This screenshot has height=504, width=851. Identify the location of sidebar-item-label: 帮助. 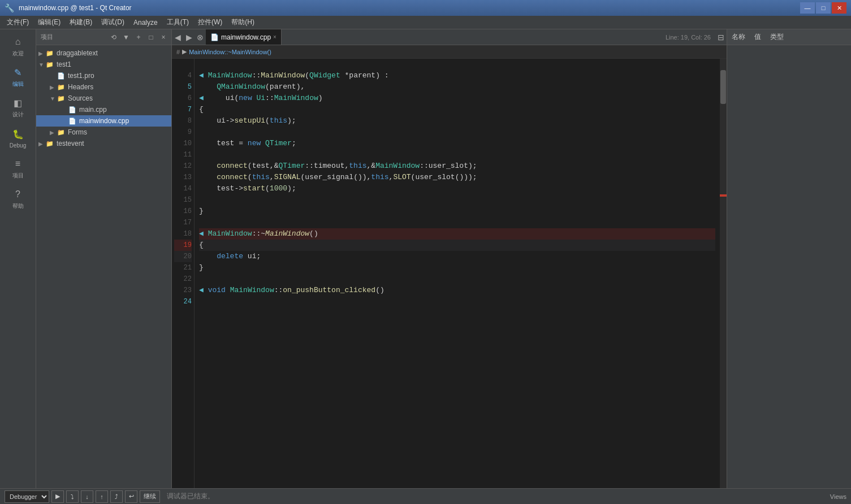
(18, 206).